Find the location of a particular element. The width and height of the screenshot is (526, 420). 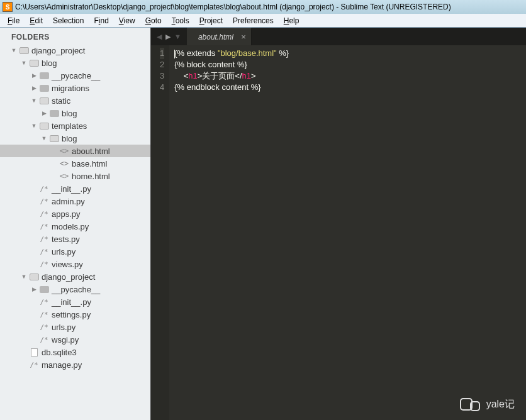

tree-file: /*tests.py is located at coordinates (76, 239).